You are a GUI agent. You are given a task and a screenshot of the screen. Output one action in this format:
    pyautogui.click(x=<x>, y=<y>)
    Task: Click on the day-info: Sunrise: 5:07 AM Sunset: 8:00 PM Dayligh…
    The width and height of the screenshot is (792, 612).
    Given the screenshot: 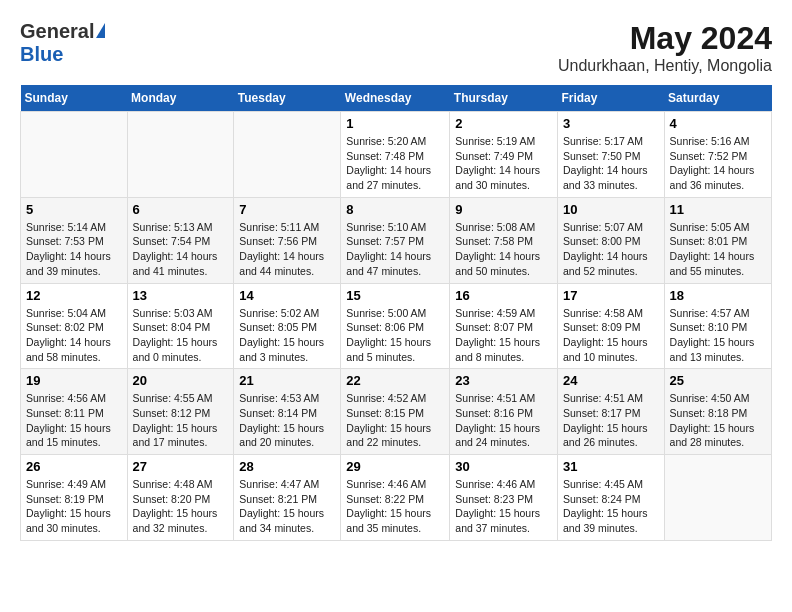 What is the action you would take?
    pyautogui.click(x=611, y=250)
    